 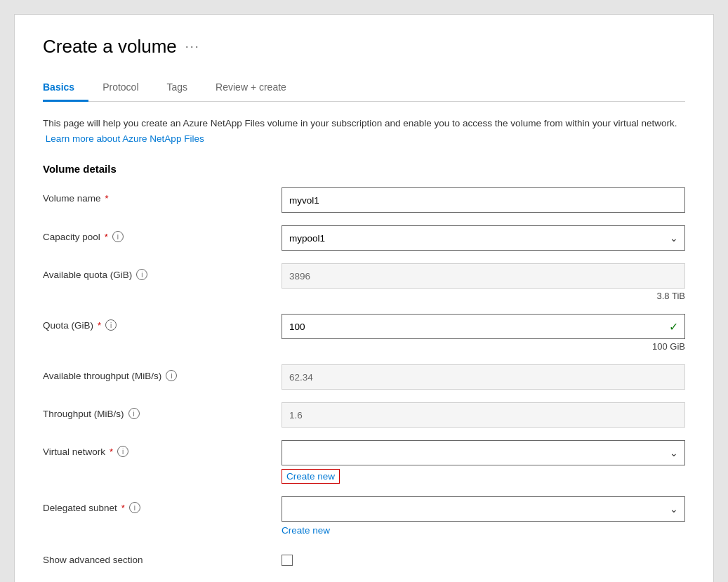 I want to click on virtual-network-label: Virtual network, so click(x=74, y=452).